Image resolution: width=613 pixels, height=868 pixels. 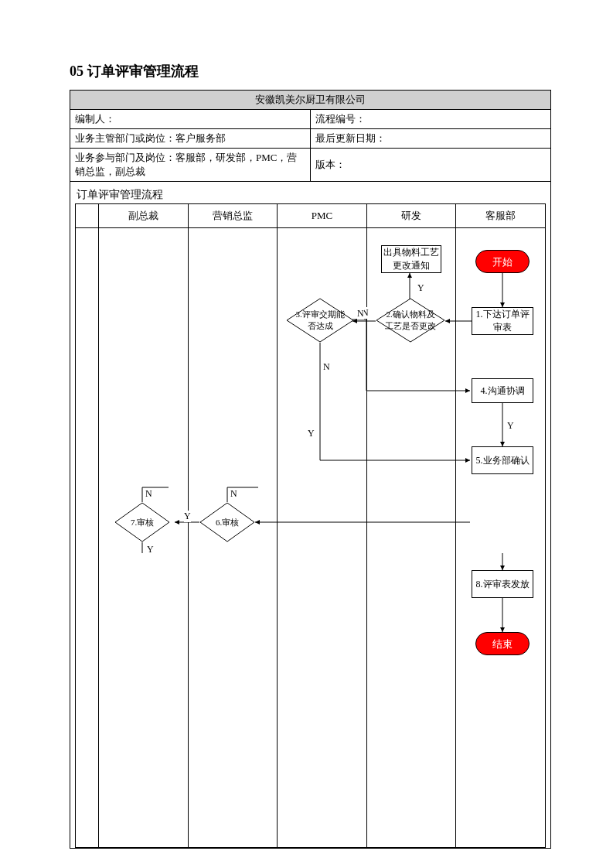 What do you see at coordinates (142, 522) in the screenshot?
I see `decision-step7: 7.审核` at bounding box center [142, 522].